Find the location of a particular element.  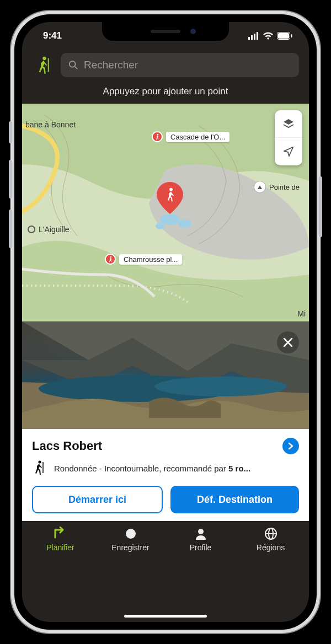

tab-label: Planifier is located at coordinates (61, 548).